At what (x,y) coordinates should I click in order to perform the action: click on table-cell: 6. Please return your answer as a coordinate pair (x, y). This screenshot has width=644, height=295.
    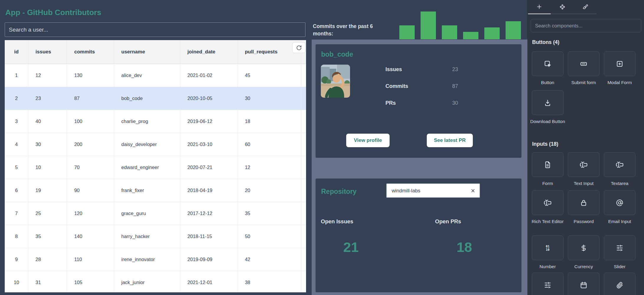
    Looking at the image, I should click on (17, 191).